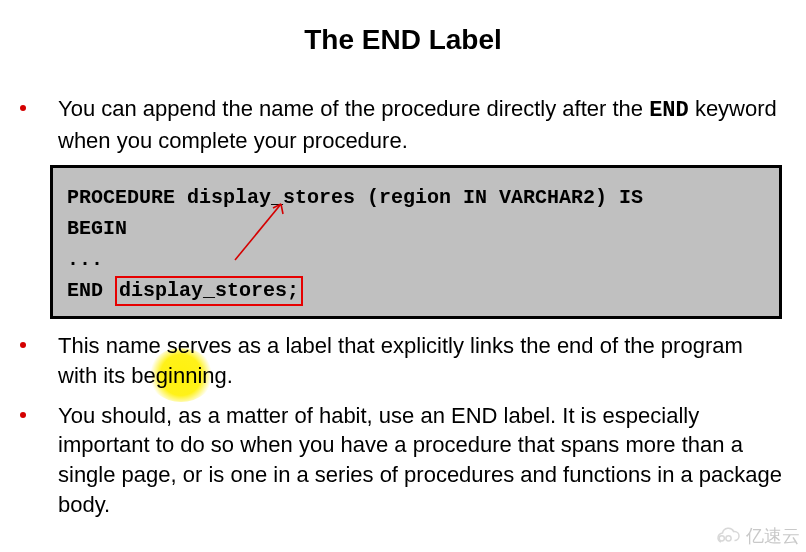  Describe the element at coordinates (756, 536) in the screenshot. I see `watermark: 亿速云` at that location.